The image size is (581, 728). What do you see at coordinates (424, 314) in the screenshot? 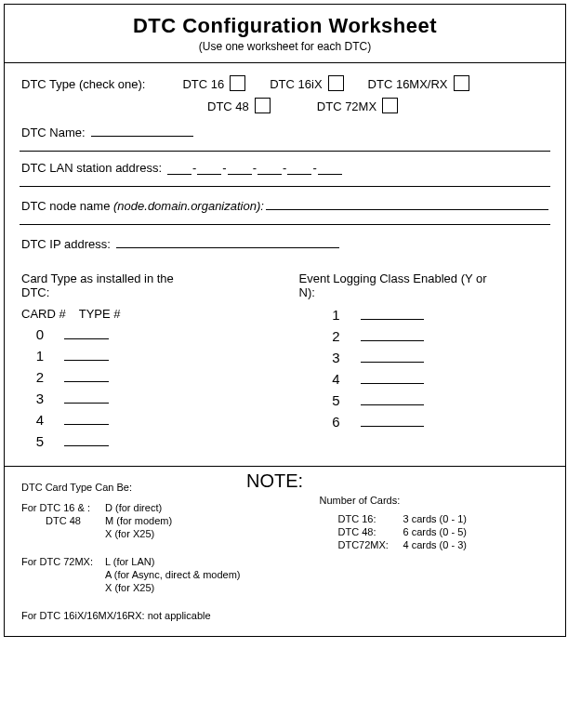
I see `event-row: 1` at bounding box center [424, 314].